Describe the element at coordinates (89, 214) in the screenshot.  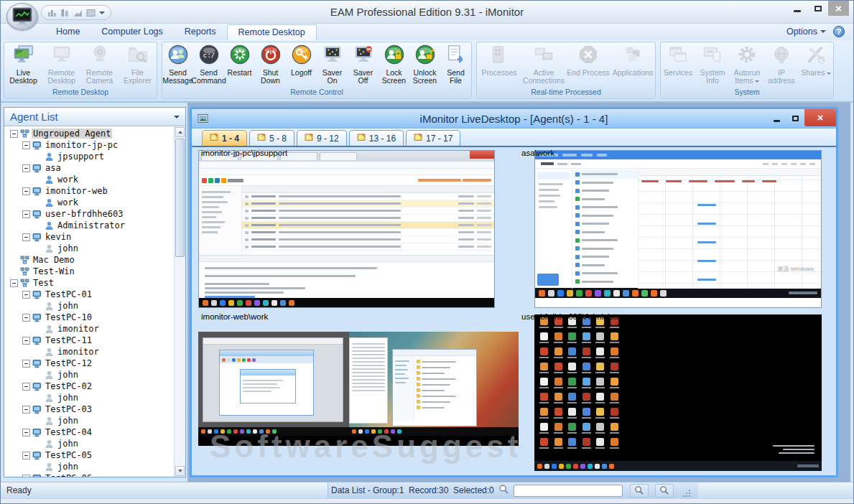
I see `tree-item-user-bfrdhhe603: user-bfrdhhe603` at that location.